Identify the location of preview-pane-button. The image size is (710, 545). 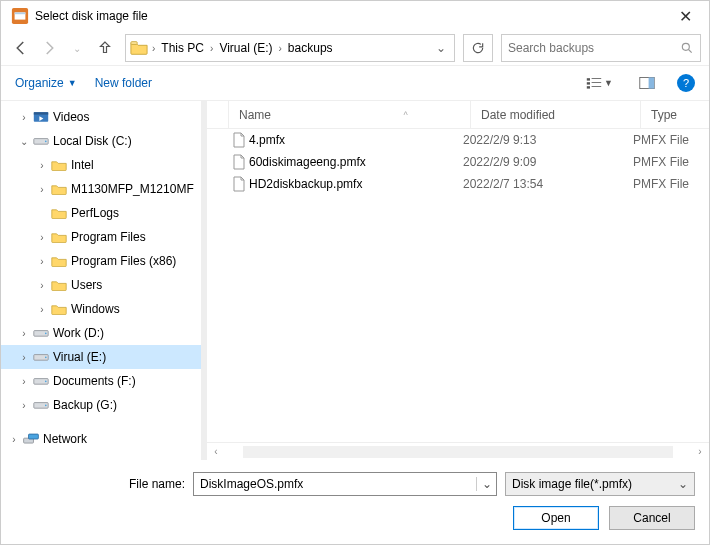
(647, 83).